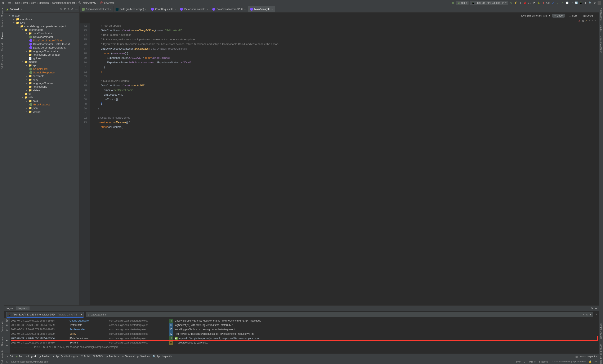  Describe the element at coordinates (9, 3) in the screenshot. I see `breadcrumb: src` at that location.